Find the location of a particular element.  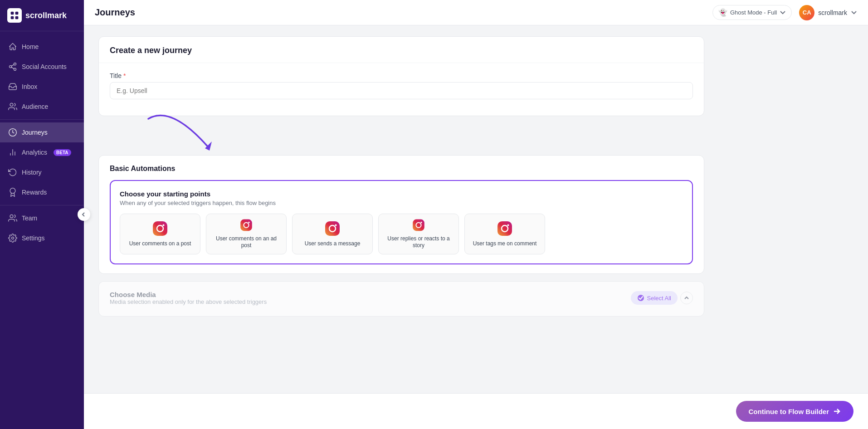

app-logo: scrollmark is located at coordinates (42, 15).